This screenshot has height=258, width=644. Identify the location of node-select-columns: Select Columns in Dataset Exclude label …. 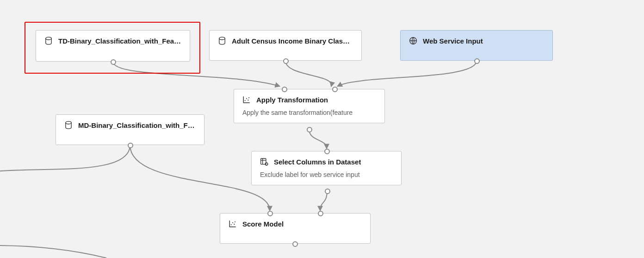
(327, 168).